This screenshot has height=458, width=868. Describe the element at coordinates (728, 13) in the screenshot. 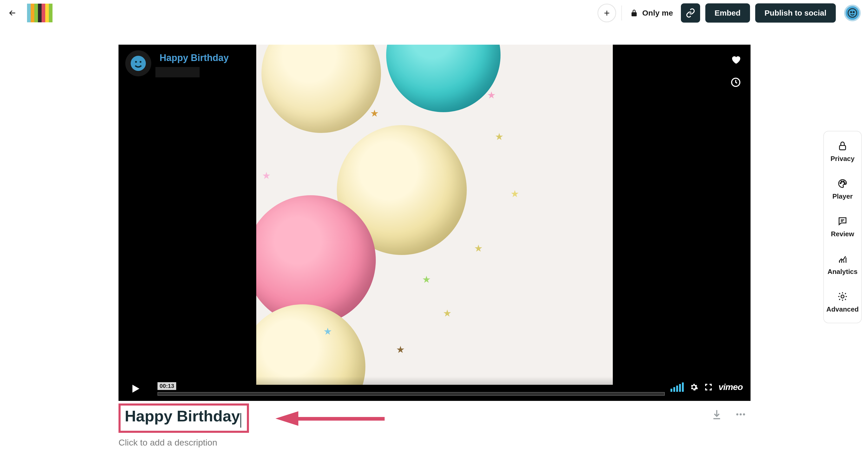

I see `embed-button: Embed` at that location.